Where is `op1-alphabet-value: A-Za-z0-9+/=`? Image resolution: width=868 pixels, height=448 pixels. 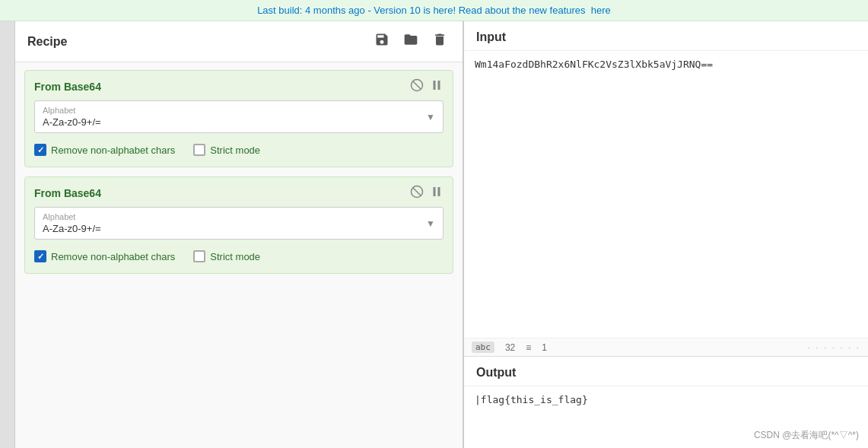
op1-alphabet-value: A-Za-z0-9+/= is located at coordinates (239, 122).